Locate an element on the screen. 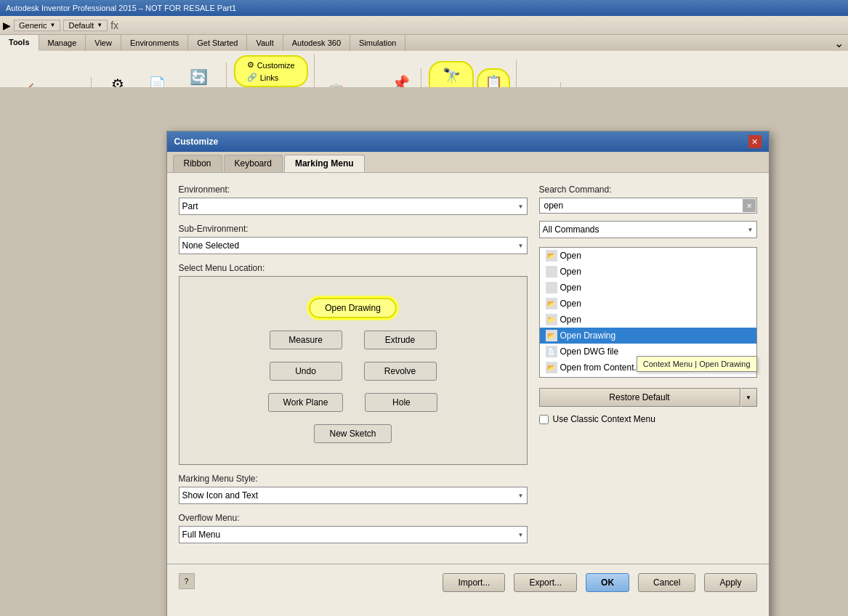 The height and width of the screenshot is (616, 848). generic-dropdown-arrow: ▼ is located at coordinates (53, 25).